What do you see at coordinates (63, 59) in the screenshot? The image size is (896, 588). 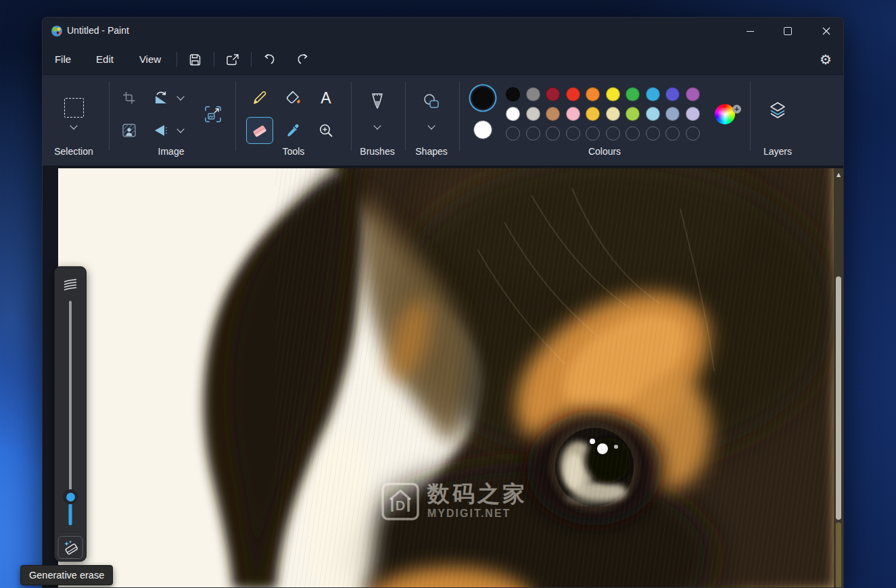 I see `menu-file: File` at bounding box center [63, 59].